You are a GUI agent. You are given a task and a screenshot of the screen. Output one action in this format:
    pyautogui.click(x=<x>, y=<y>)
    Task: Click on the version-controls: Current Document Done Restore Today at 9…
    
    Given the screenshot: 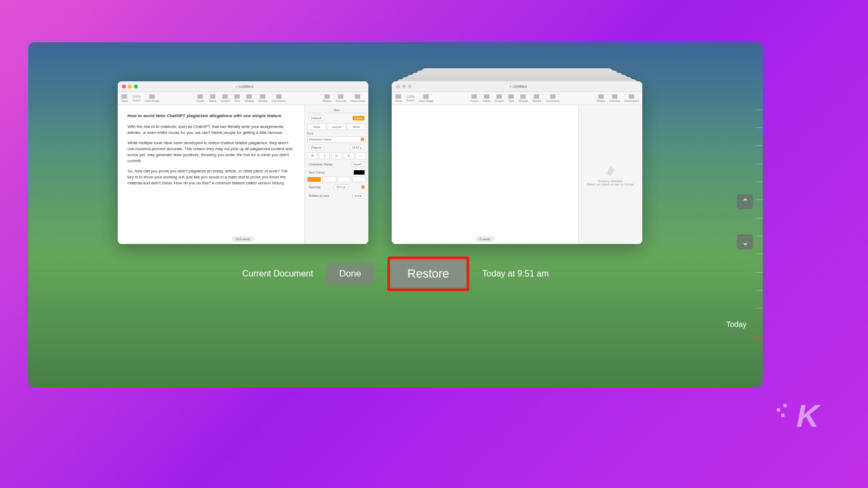 What is the action you would take?
    pyautogui.click(x=395, y=274)
    